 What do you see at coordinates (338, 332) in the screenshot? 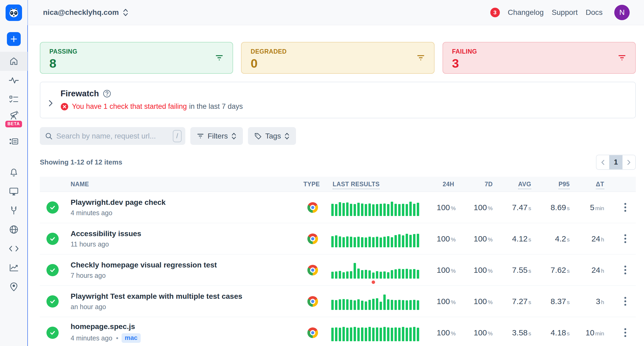
I see `table-row: homepage.spec.js 4 minutes ago mac 100% …` at bounding box center [338, 332].